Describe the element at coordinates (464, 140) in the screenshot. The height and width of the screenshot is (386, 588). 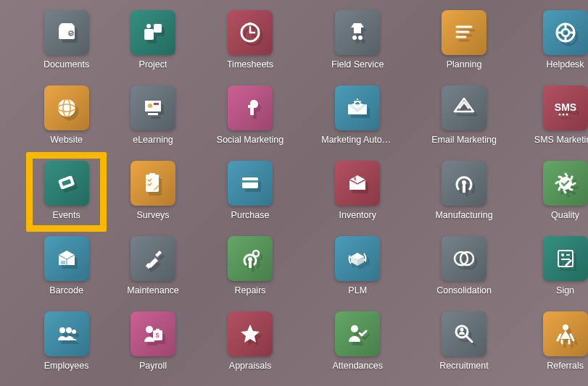
I see `app-label: Email Marketing` at that location.